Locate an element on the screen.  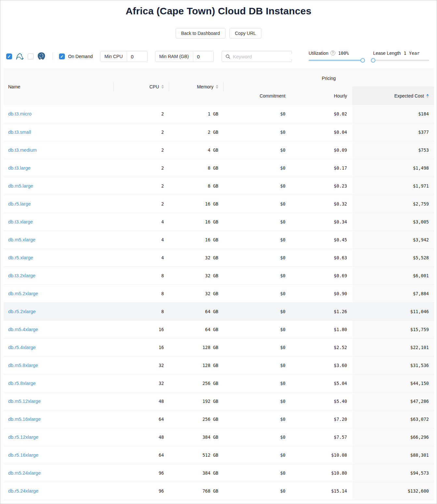
table-row: db.r5.4xlarge16128 GB$0$2.52$22,101 is located at coordinates (219, 347).